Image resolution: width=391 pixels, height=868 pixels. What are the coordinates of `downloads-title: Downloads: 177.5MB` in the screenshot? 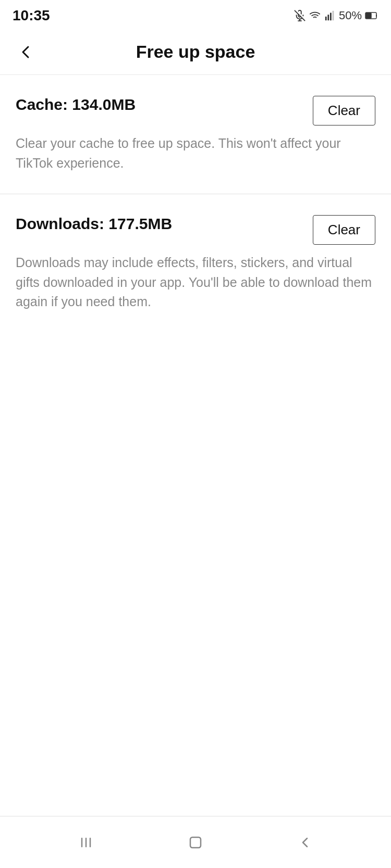 It's located at (164, 224).